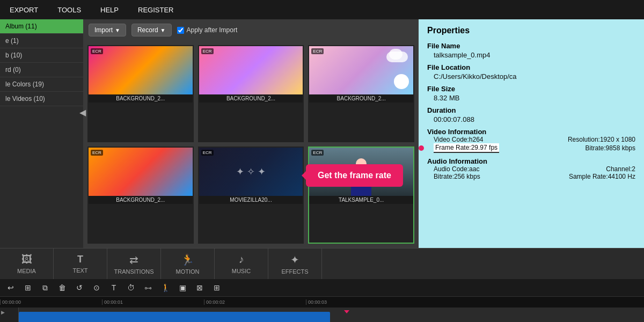 Image resolution: width=644 pixels, height=322 pixels. What do you see at coordinates (304, 175) in the screenshot?
I see `tooltip-arrow-icon` at bounding box center [304, 175].